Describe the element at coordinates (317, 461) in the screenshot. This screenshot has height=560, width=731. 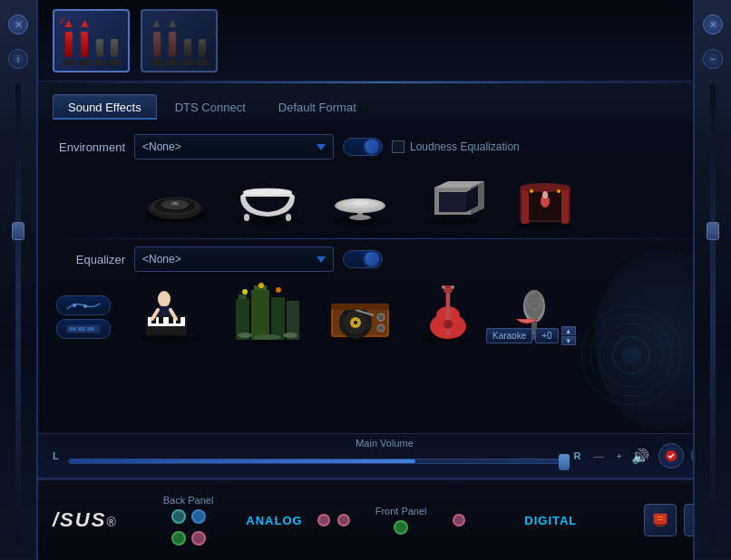
I see `volume-track` at that location.